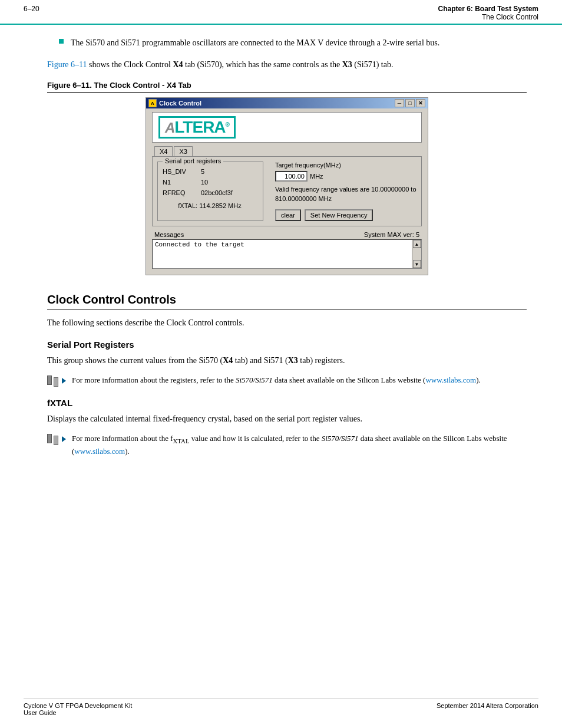 Image resolution: width=562 pixels, height=728 pixels. What do you see at coordinates (78, 713) in the screenshot?
I see `footer-doc-type: User Guide` at bounding box center [78, 713].